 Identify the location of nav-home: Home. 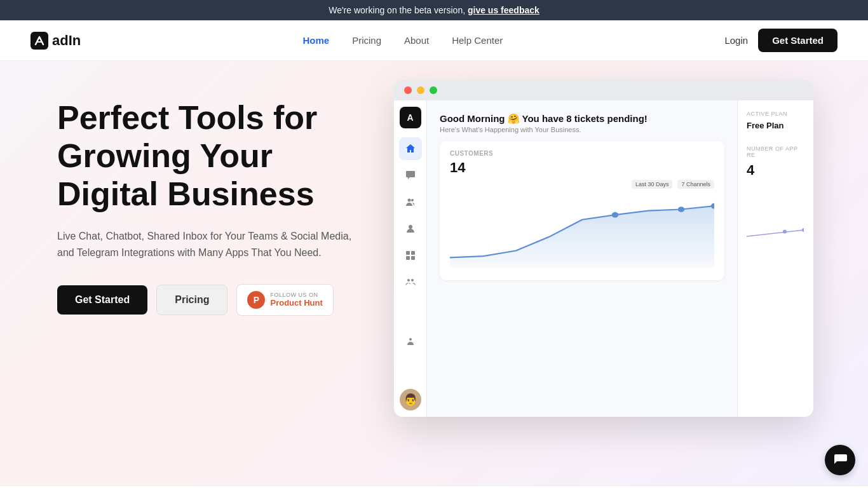
(316, 41).